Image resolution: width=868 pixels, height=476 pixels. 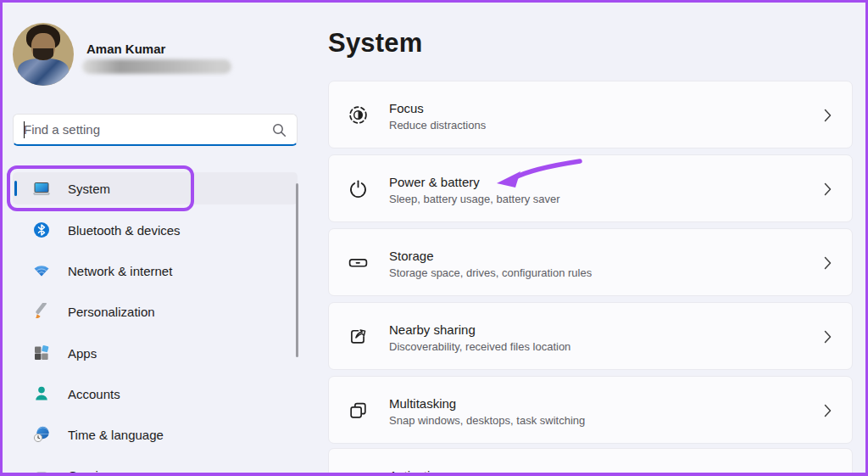 What do you see at coordinates (480, 347) in the screenshot?
I see `card-subtitle: Discoverability, received files location` at bounding box center [480, 347].